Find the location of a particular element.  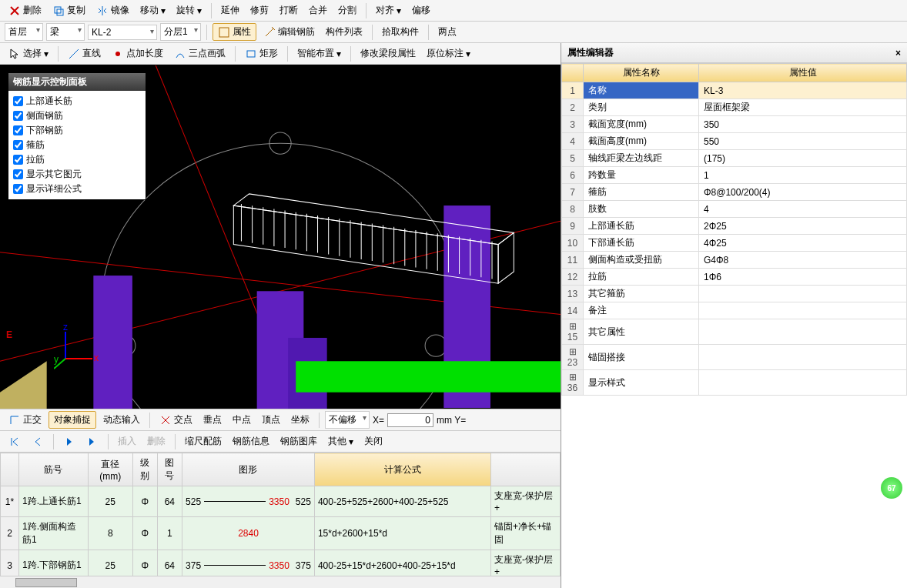

rebar-grid: 筋号 直径(mm) 级别 图号 图形 计算公式 1*1跨.上通长筋125Φ645… is located at coordinates (280, 514).